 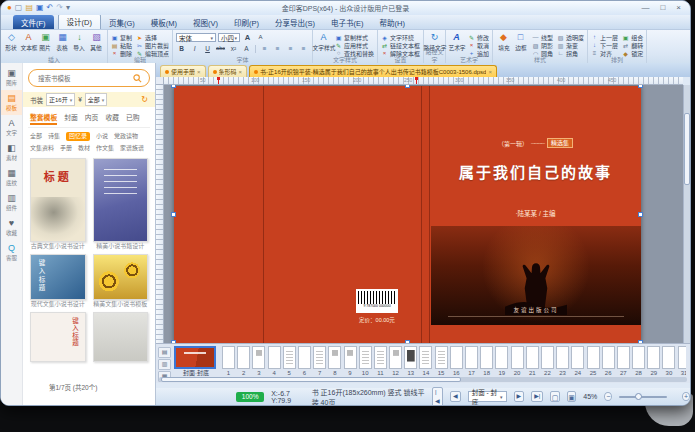 What do you see at coordinates (208, 48) in the screenshot?
I see `format-button: U` at bounding box center [208, 48].